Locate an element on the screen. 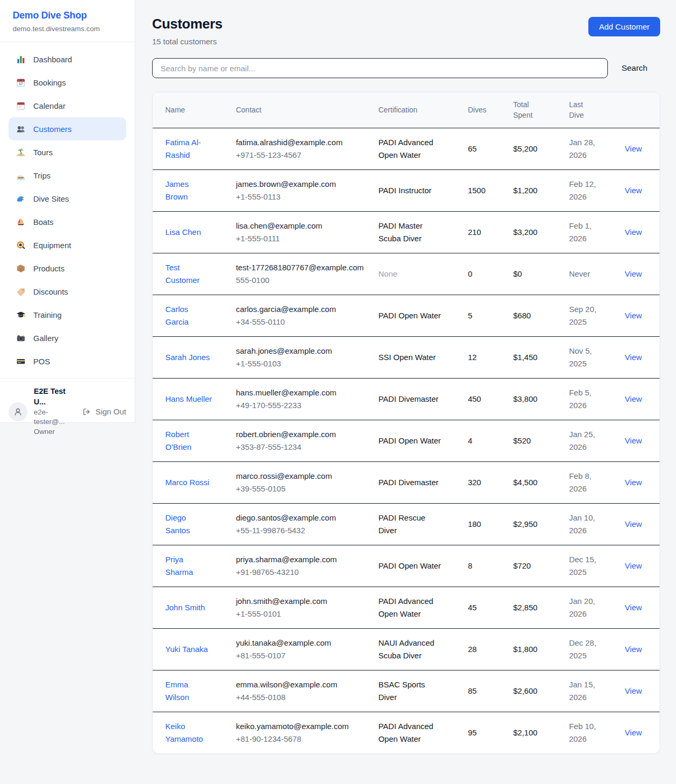 The height and width of the screenshot is (784, 676). col-header-actions is located at coordinates (639, 110).